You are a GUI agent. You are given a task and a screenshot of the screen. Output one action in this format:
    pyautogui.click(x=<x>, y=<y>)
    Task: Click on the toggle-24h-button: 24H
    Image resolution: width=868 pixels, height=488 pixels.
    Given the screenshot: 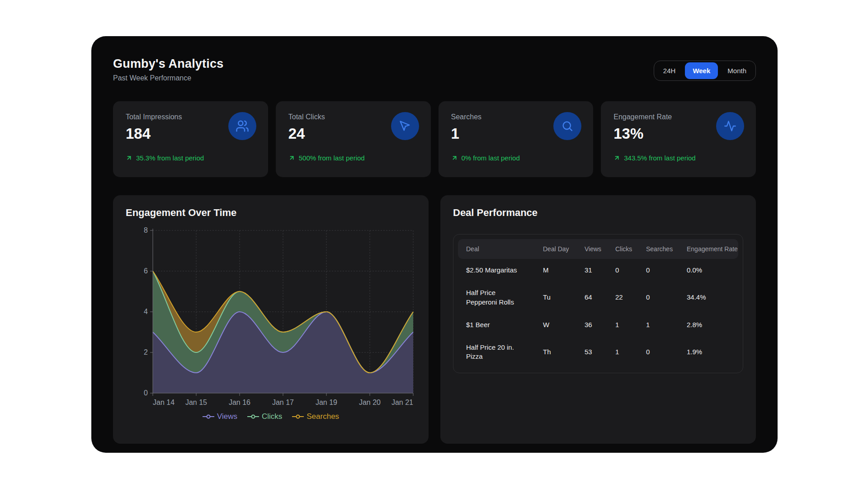 What is the action you would take?
    pyautogui.click(x=670, y=70)
    